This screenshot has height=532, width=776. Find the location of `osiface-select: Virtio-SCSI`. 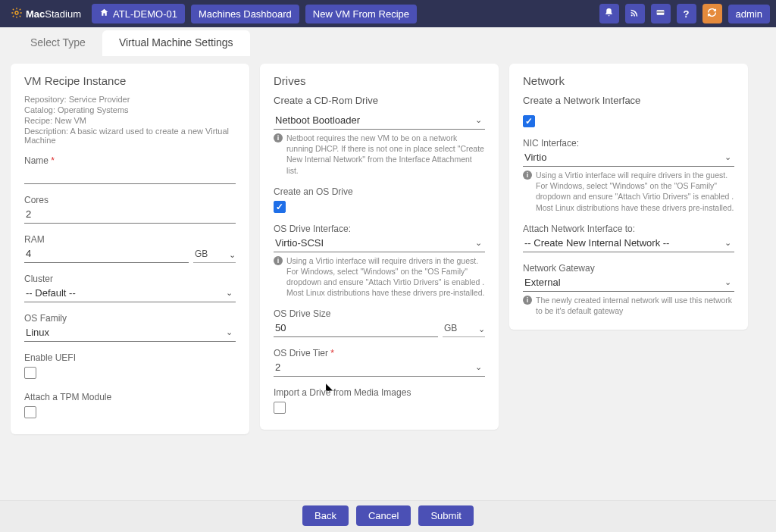

osiface-select: Virtio-SCSI is located at coordinates (379, 244).